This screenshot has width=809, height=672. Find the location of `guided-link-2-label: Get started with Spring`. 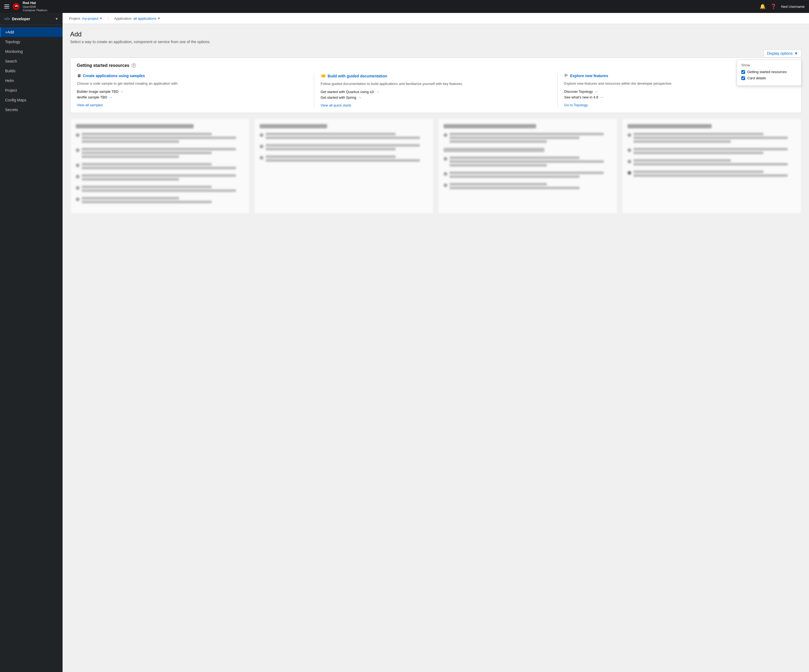

guided-link-2-label: Get started with Spring is located at coordinates (338, 97).